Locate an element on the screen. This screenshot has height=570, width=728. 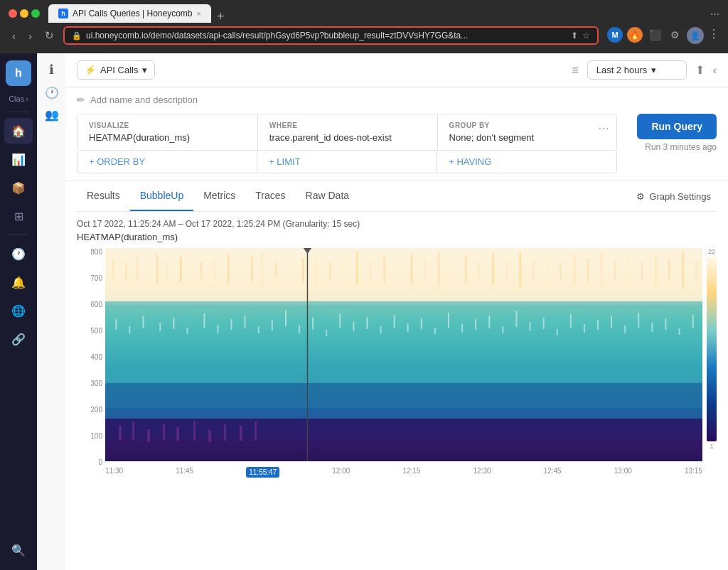
tab-bubbleup: BubbleUp is located at coordinates (162, 196).